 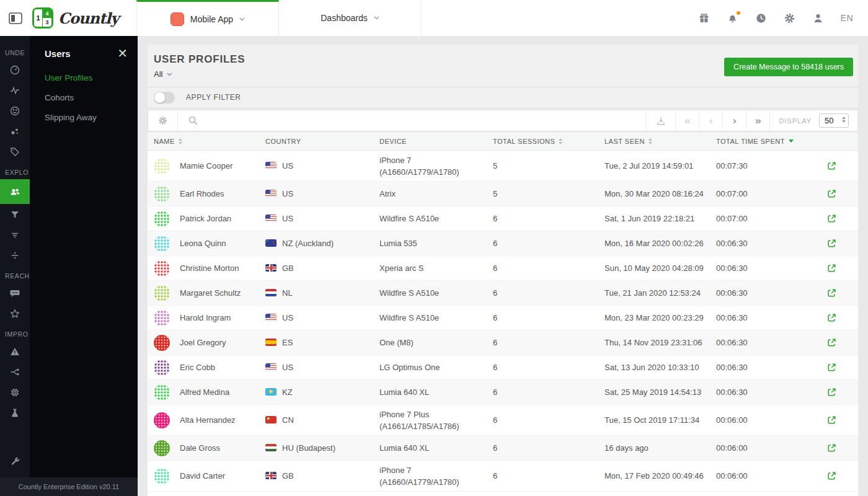 I want to click on last-seen: Sat, 1 Jun 2019 22:18:21, so click(x=650, y=218).